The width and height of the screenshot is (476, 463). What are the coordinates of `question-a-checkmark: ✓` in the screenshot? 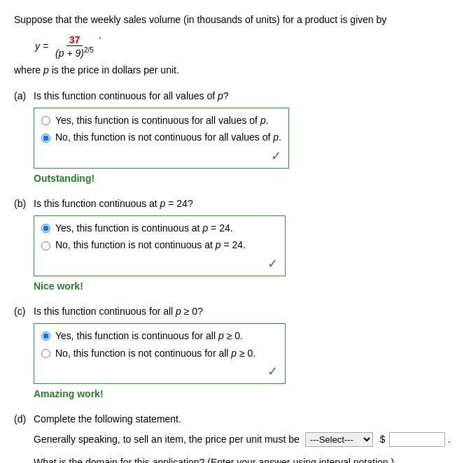 It's located at (161, 156).